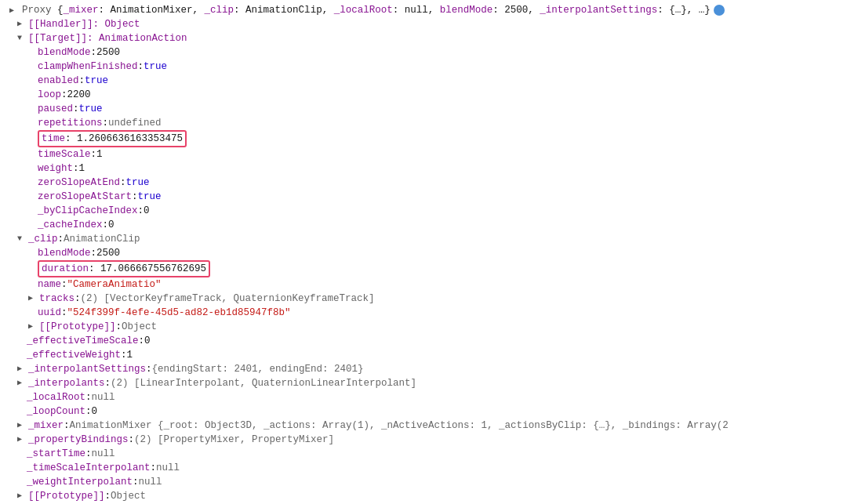 The image size is (847, 504). Describe the element at coordinates (115, 285) in the screenshot. I see `property-value: "CameraAnimatio"` at that location.